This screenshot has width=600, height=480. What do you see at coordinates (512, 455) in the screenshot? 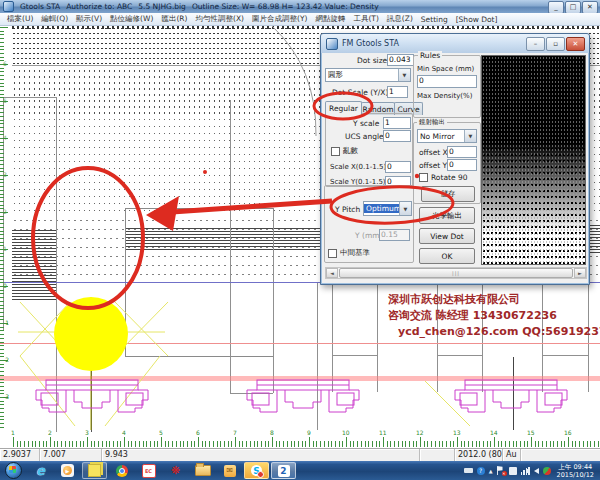
I see `status-cell-unit: Au` at bounding box center [512, 455].